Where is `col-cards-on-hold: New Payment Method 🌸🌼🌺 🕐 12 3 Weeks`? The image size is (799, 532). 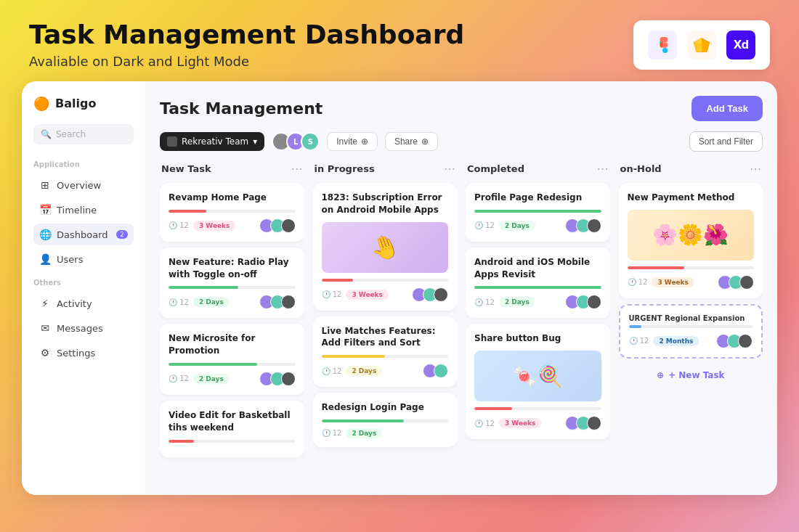
col-cards-on-hold: New Payment Method 🌸🌼🌺 🕐 12 3 Weeks is located at coordinates (691, 339).